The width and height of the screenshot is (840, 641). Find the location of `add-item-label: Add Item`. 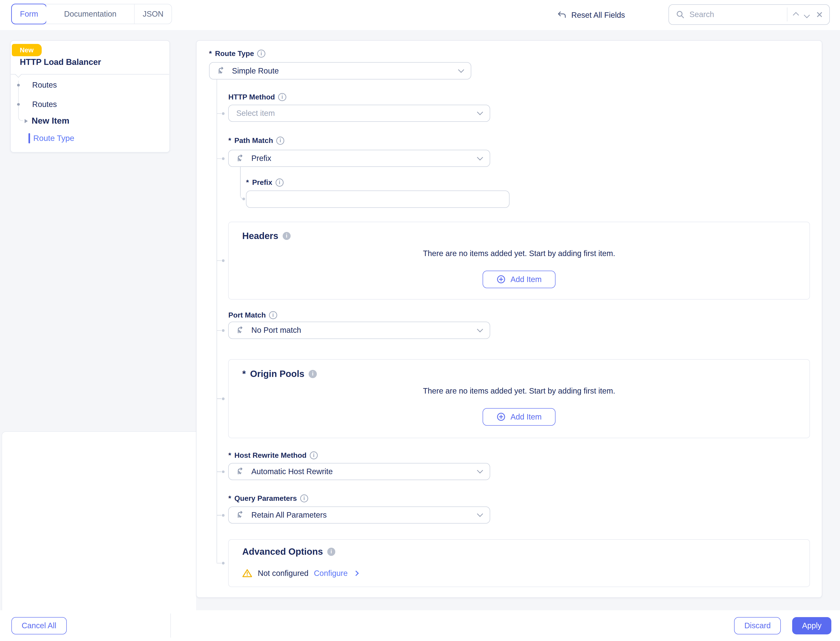

add-item-label: Add Item is located at coordinates (526, 279).